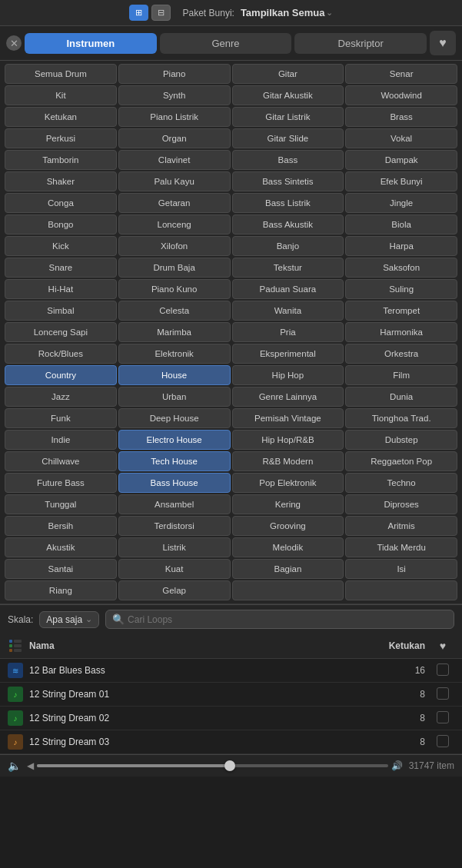 The image size is (462, 868). I want to click on grid-cell: Riang, so click(61, 590).